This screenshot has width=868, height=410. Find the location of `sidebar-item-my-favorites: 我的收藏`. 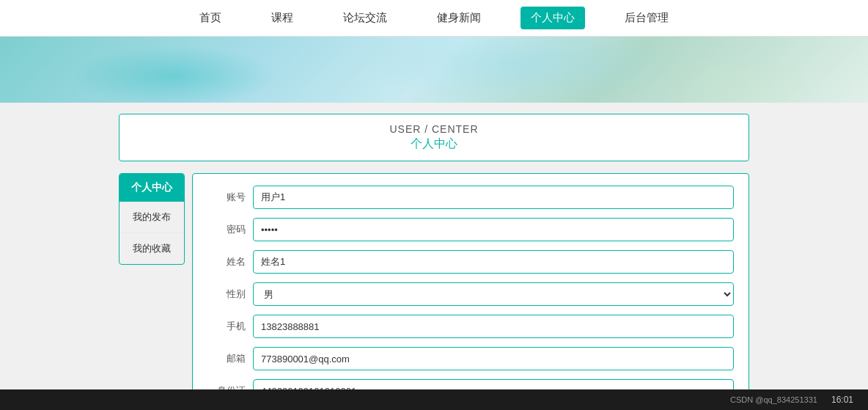

sidebar-item-my-favorites: 我的收藏 is located at coordinates (152, 249).